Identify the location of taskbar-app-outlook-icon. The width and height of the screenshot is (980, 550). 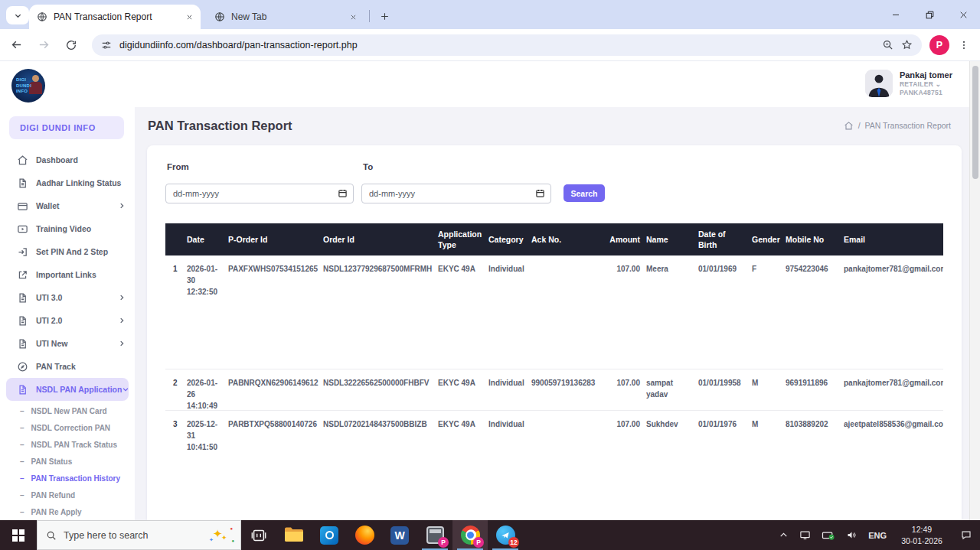
(329, 535).